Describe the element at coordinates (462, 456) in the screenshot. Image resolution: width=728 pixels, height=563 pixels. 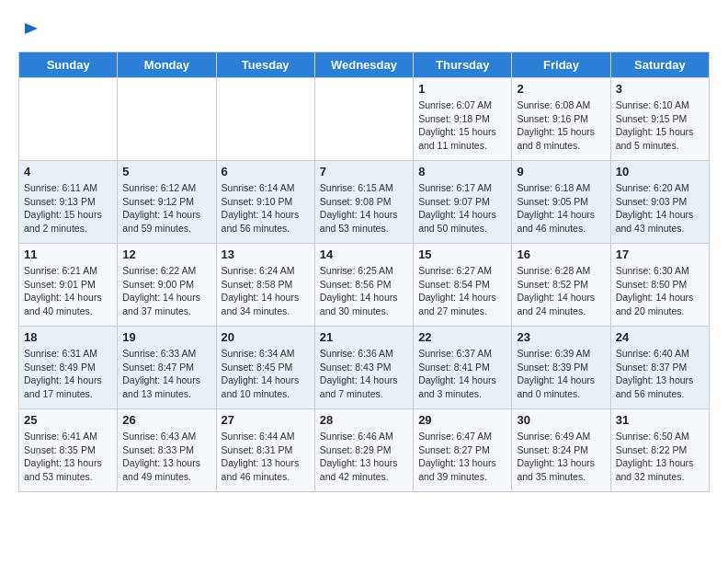
I see `day-info: Sunrise: 6:47 AMSunset: 8:27 PMDaylight:…` at that location.